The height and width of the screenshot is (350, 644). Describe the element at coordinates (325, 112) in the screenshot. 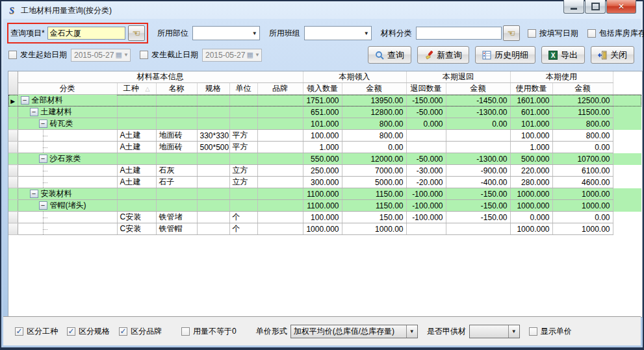

I see `table-row: 土建材料651.00012800.00-50.000-1300.00601.00…` at that location.